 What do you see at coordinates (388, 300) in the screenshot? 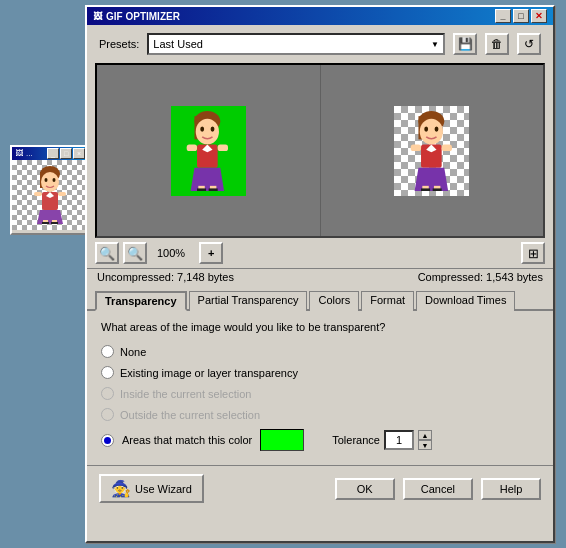
I see `tab-format-label: Format` at bounding box center [388, 300].